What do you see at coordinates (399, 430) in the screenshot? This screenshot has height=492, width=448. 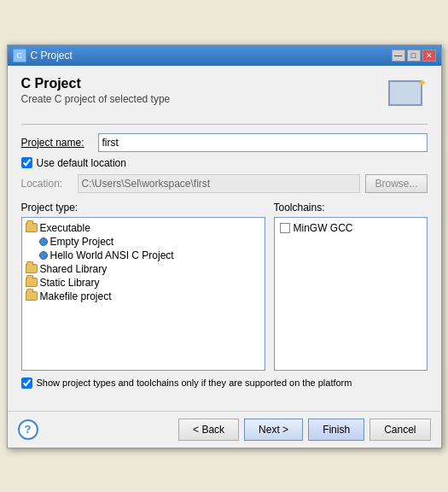 I see `cancel-button: Cancel` at bounding box center [399, 430].